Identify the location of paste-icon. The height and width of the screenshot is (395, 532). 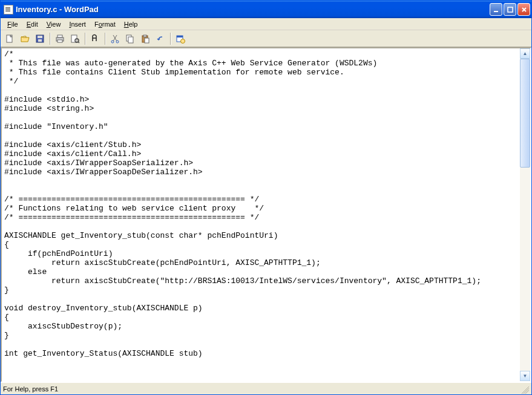
(145, 39).